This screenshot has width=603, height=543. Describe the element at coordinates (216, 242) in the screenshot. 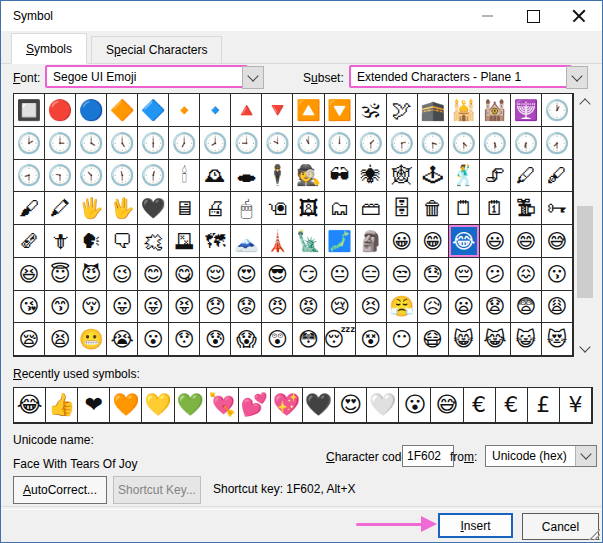

I see `symbol-cell: 🗺` at that location.